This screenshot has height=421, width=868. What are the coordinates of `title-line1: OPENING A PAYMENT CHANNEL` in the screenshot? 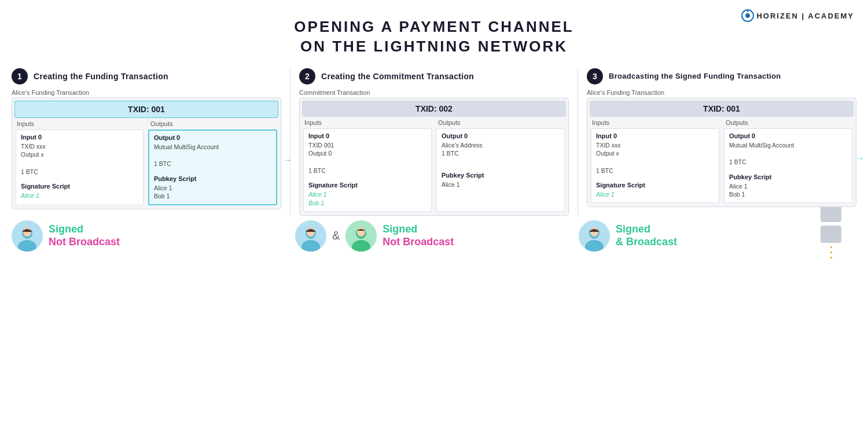 It's located at (434, 27).